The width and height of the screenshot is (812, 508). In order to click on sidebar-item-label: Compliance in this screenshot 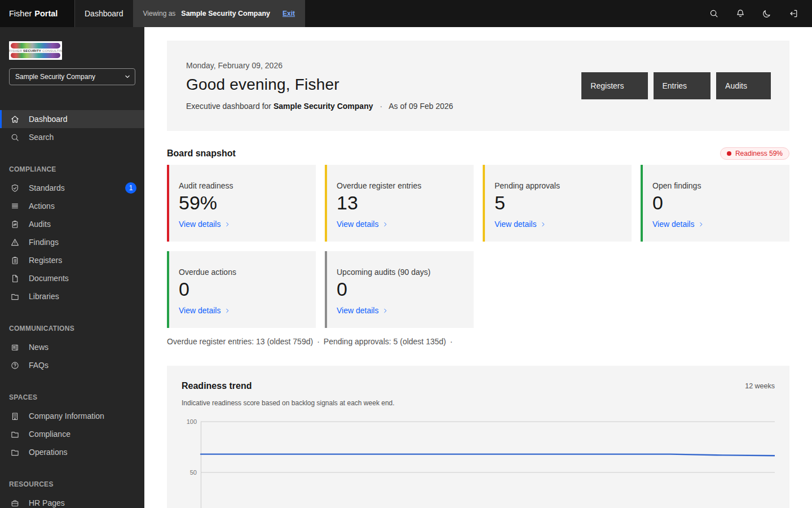, I will do `click(50, 434)`.